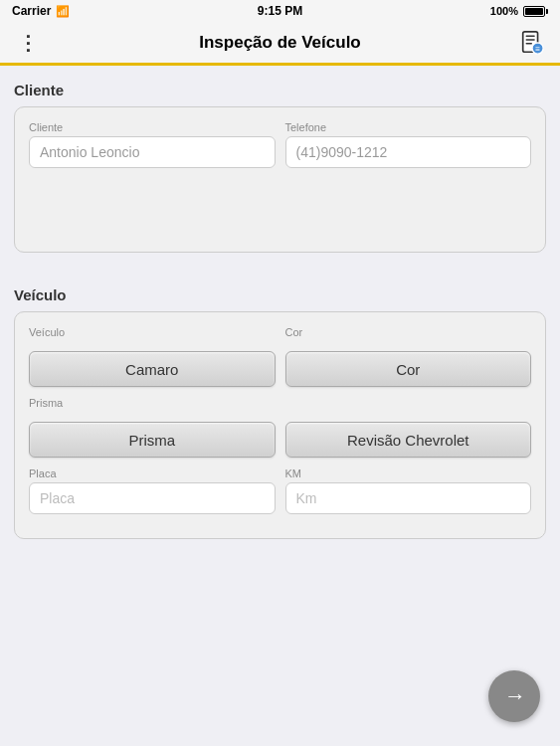 This screenshot has width=560, height=746. What do you see at coordinates (152, 440) in the screenshot?
I see `prisma-col: Prisma` at bounding box center [152, 440].